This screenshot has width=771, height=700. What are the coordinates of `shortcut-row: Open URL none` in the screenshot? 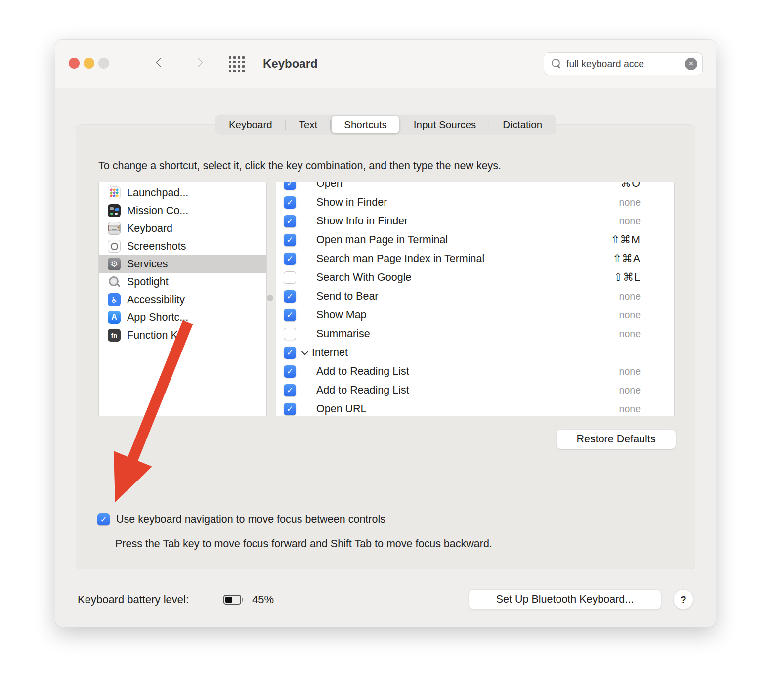 It's located at (475, 408).